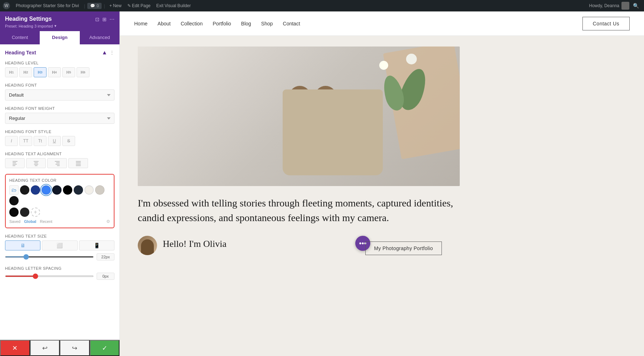  I want to click on cancel-button: ✕, so click(15, 348).